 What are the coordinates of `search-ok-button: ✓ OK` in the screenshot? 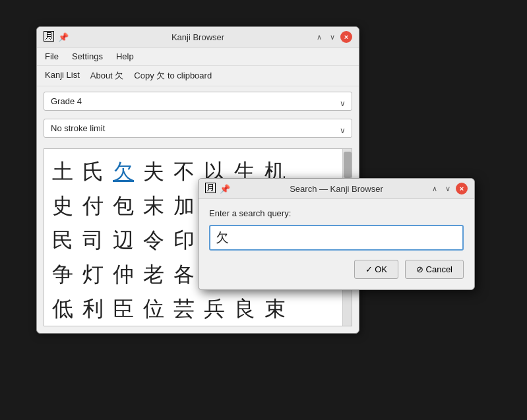 It's located at (376, 269).